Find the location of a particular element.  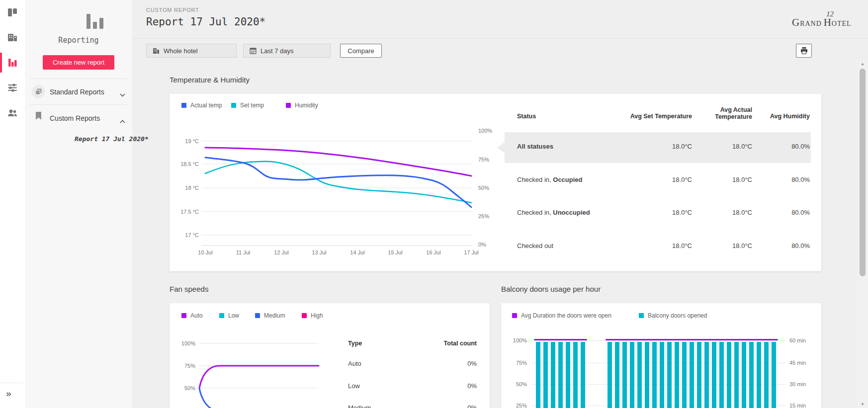

printer-icon is located at coordinates (804, 51).